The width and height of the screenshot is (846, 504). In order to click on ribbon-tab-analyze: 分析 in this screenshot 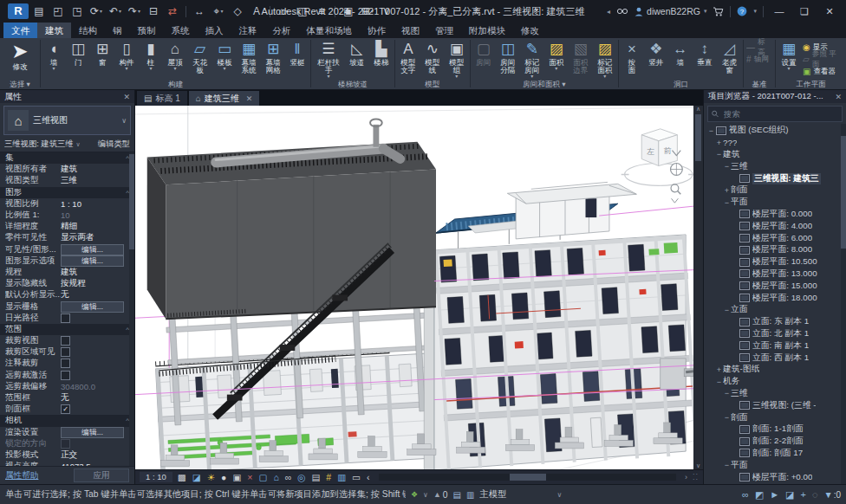, I will do `click(283, 30)`.